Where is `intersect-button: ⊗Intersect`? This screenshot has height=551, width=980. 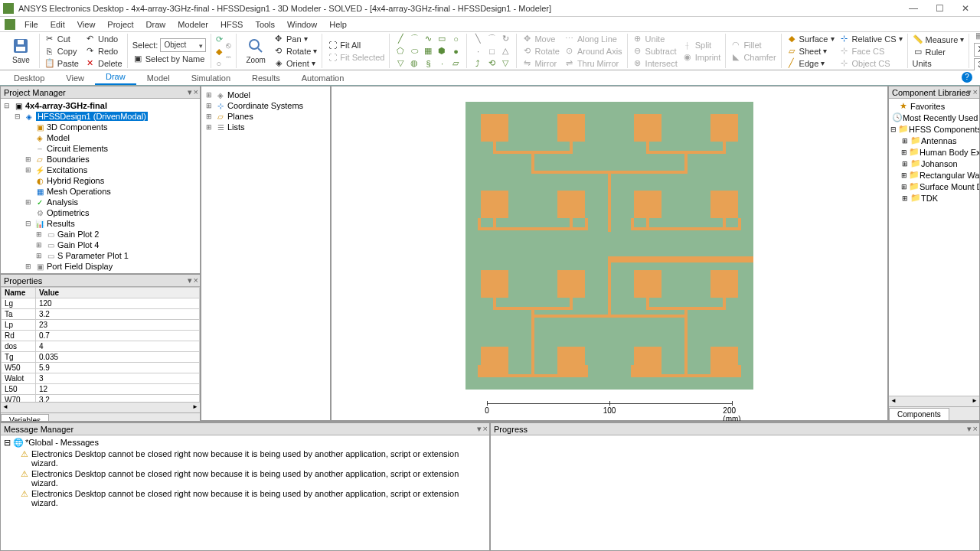
intersect-button: ⊗Intersect is located at coordinates (655, 64).